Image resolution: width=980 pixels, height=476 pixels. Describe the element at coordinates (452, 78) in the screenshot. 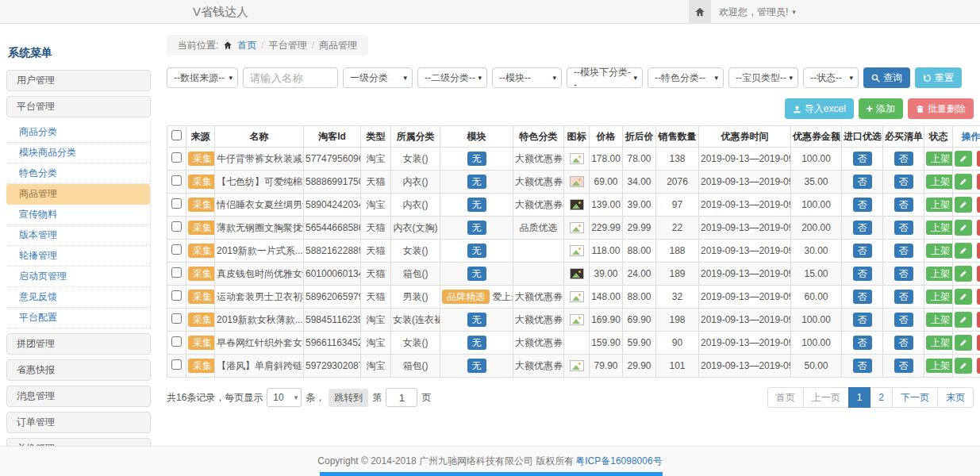

I see `category2-select: --二级分类-- ▾` at that location.